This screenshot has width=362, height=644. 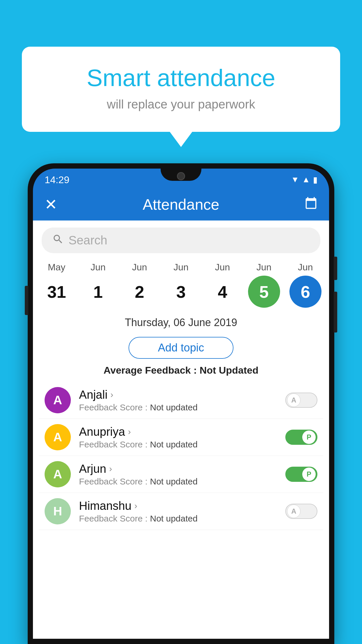 What do you see at coordinates (179, 474) in the screenshot?
I see `student-info: Arjun ›Feedback Score : Not updated` at bounding box center [179, 474].